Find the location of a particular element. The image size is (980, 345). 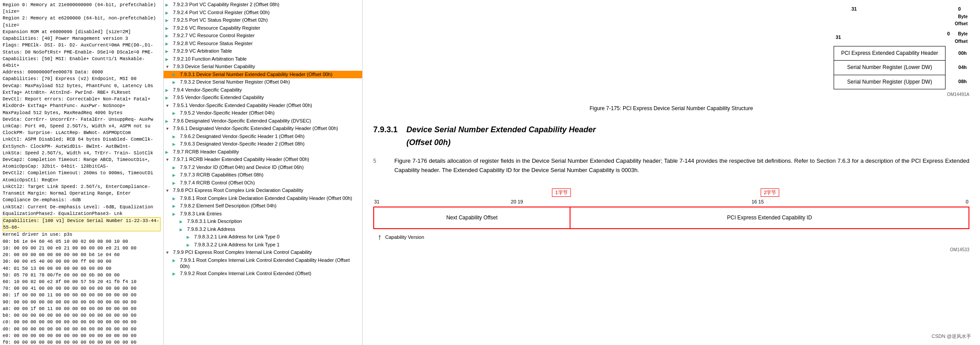

tree-item-label: 7.9.2.3 Port VC Capability Register 2 (O… is located at coordinates (267, 4).